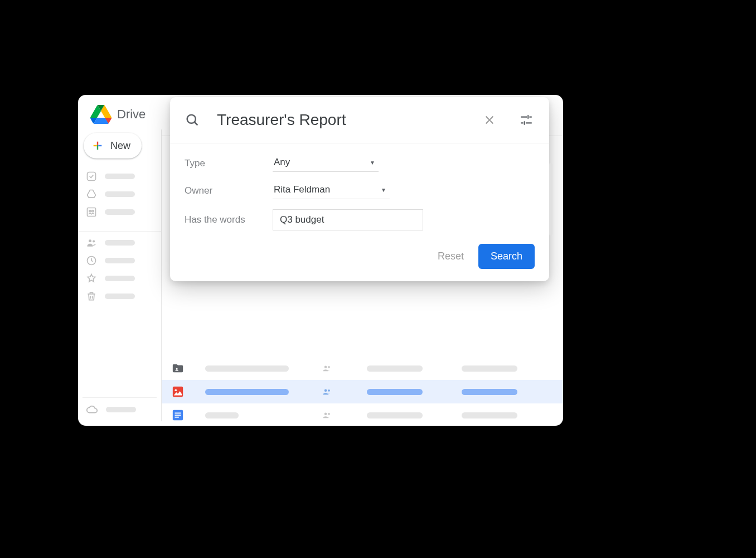  What do you see at coordinates (91, 194) in the screenshot?
I see `drive-outline-icon` at bounding box center [91, 194].